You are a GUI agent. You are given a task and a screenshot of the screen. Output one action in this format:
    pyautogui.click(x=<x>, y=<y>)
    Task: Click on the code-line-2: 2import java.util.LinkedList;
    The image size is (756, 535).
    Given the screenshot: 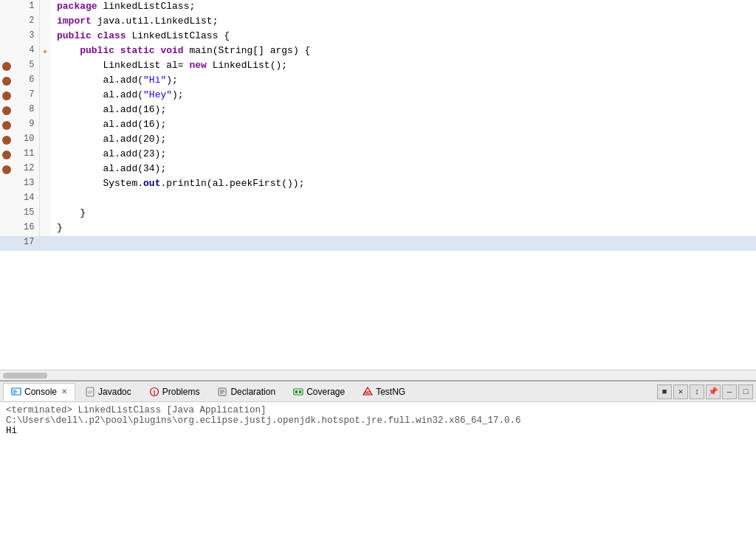 What is the action you would take?
    pyautogui.click(x=378, y=22)
    